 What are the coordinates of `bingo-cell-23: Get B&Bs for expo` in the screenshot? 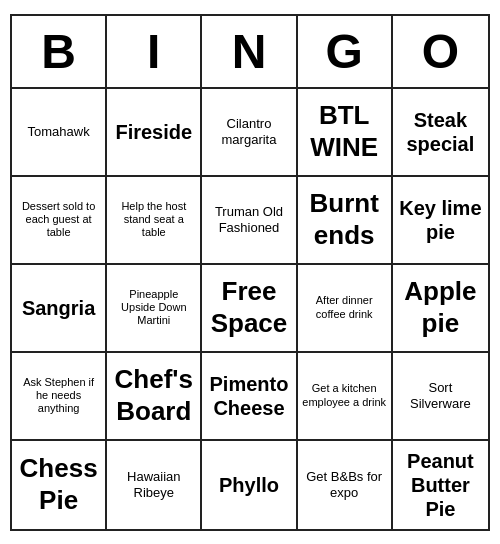 It's located at (346, 485).